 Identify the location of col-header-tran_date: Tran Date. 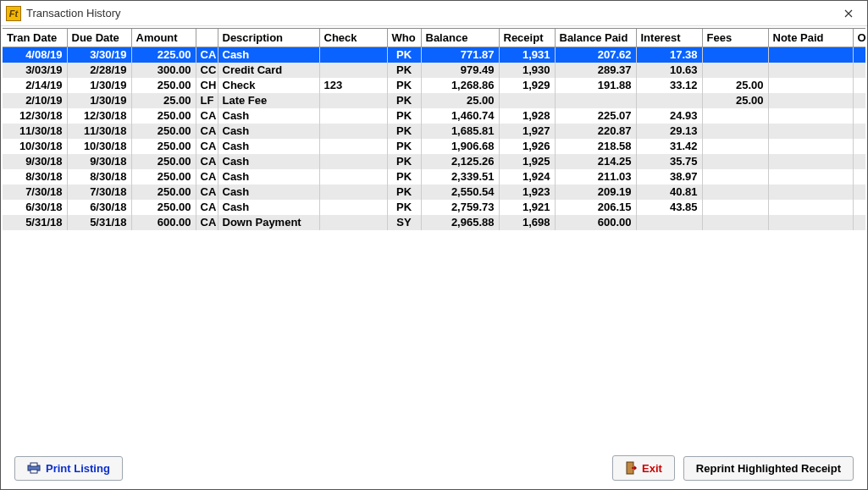
(35, 38).